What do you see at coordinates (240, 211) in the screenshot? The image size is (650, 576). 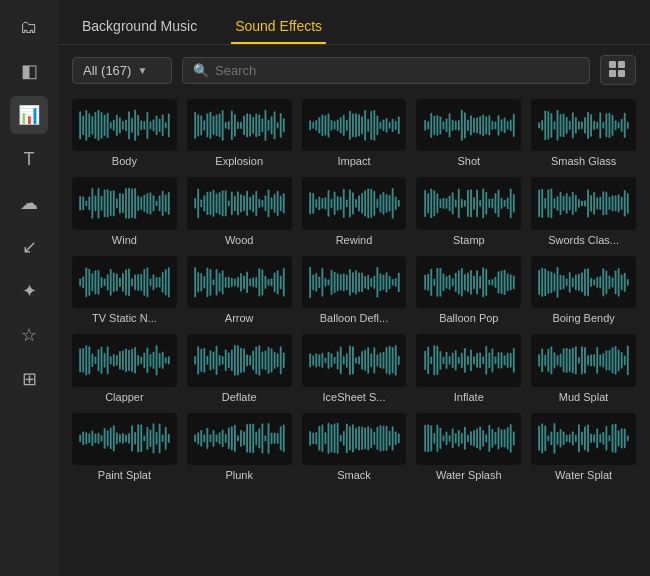 I see `sound-item: Wood` at bounding box center [240, 211].